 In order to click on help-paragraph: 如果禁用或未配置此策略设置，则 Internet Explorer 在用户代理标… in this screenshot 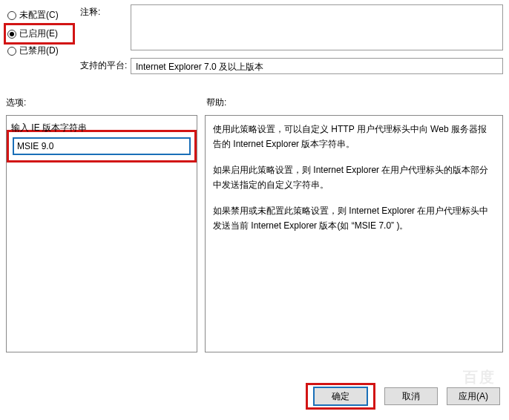, I will do `click(354, 218)`.